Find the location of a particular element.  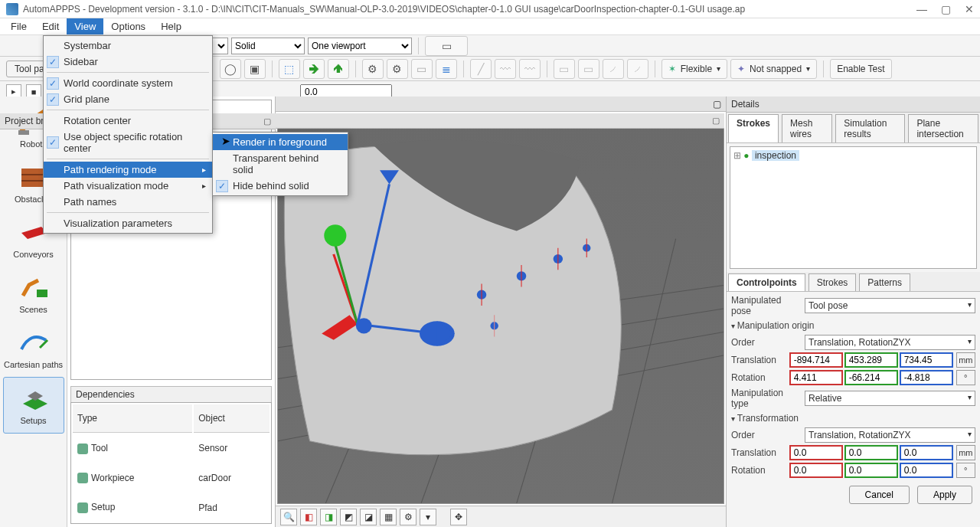

tool-icon-4: 🡺 is located at coordinates (314, 69).